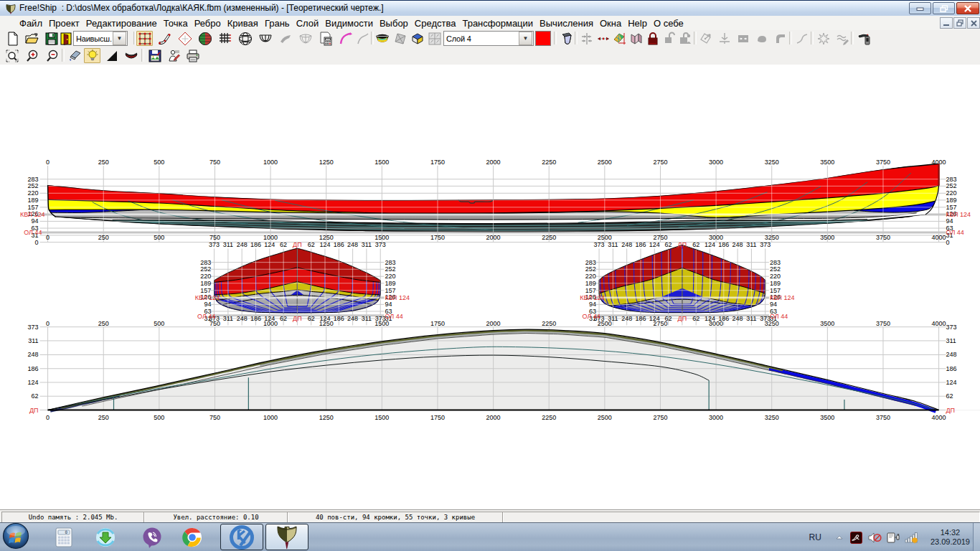 The width and height of the screenshot is (980, 551). I want to click on svg-text: 186, so click(339, 245).